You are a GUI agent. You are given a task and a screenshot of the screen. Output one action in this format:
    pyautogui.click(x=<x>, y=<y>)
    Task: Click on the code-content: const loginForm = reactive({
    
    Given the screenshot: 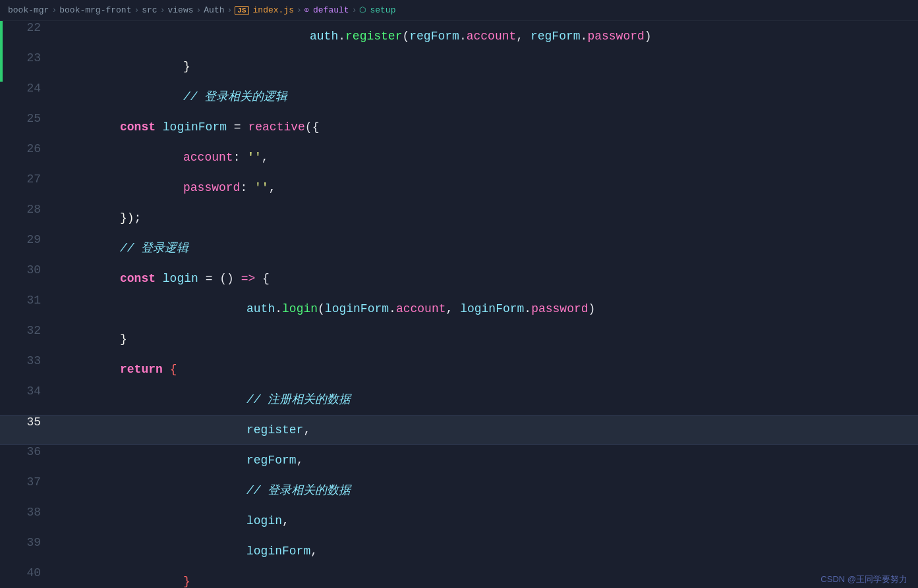 What is the action you would take?
    pyautogui.click(x=185, y=127)
    